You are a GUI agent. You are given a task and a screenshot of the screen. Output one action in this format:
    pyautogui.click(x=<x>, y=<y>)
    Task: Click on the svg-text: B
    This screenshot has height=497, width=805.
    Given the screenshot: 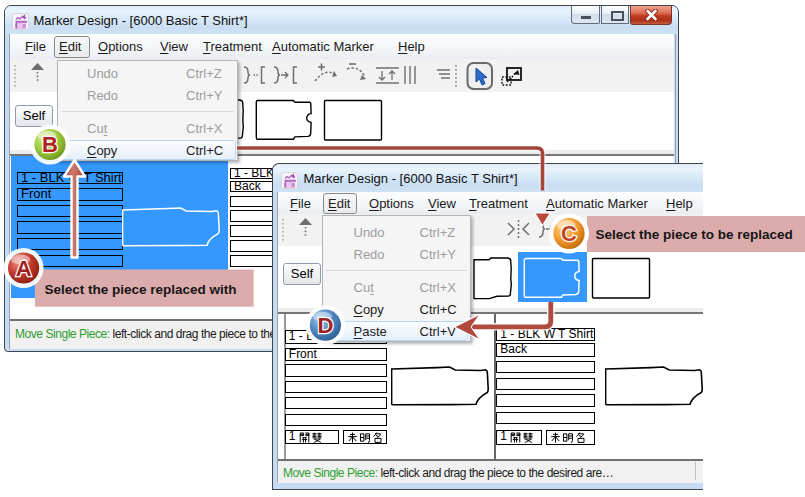 What is the action you would take?
    pyautogui.click(x=50, y=144)
    